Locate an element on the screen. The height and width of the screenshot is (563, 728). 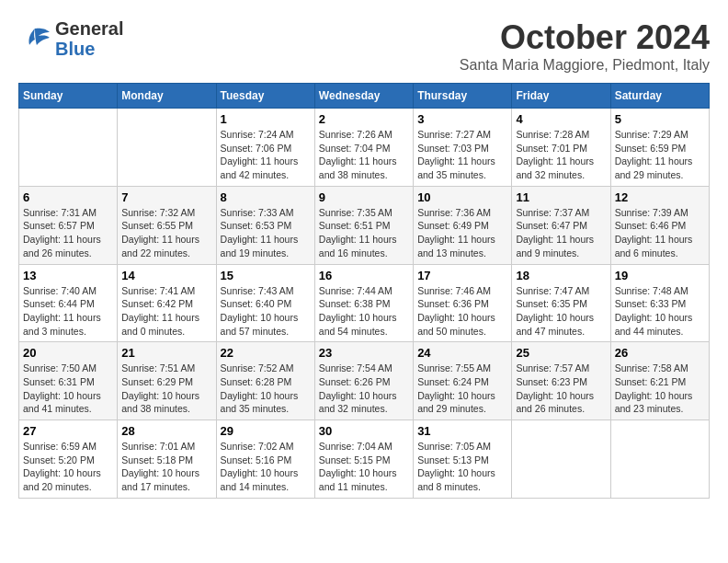
day-number: 31 is located at coordinates (462, 431).